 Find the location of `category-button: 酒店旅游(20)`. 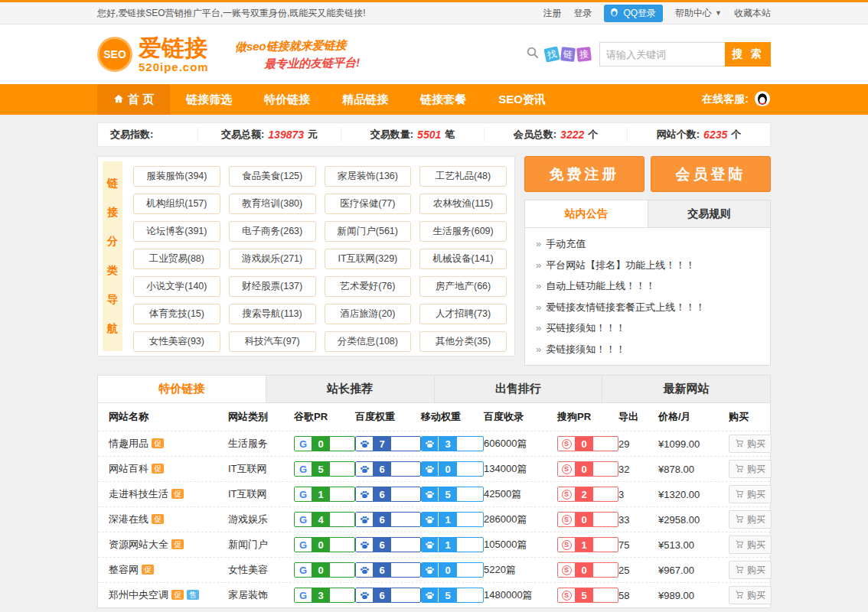

category-button: 酒店旅游(20) is located at coordinates (368, 314).